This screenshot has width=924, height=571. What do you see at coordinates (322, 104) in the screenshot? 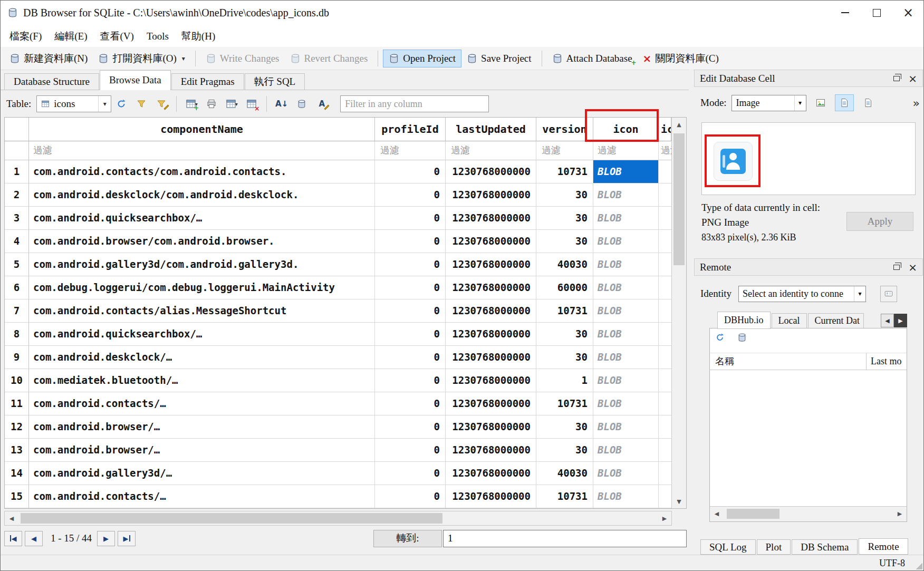
I see `edit-cell-text-button: A` at bounding box center [322, 104].